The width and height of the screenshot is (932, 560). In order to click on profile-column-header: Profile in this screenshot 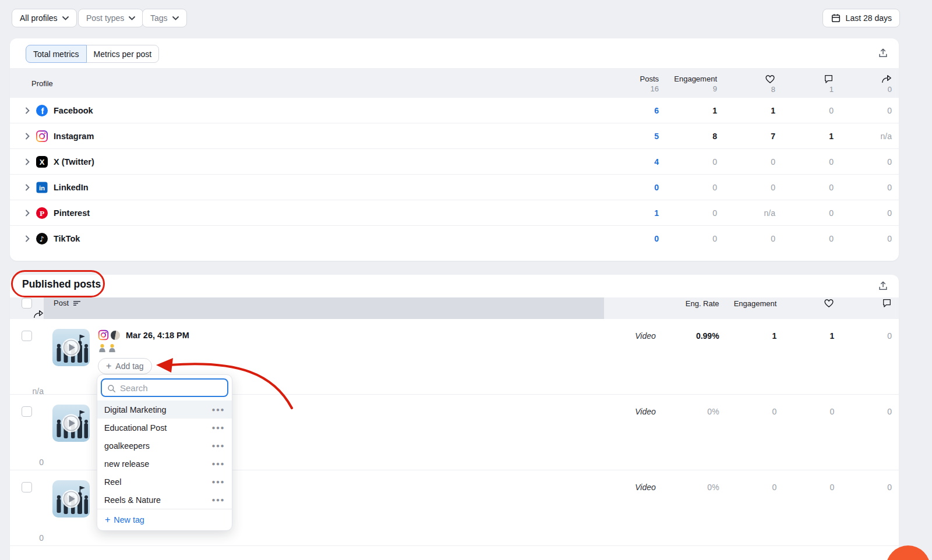, I will do `click(42, 84)`.